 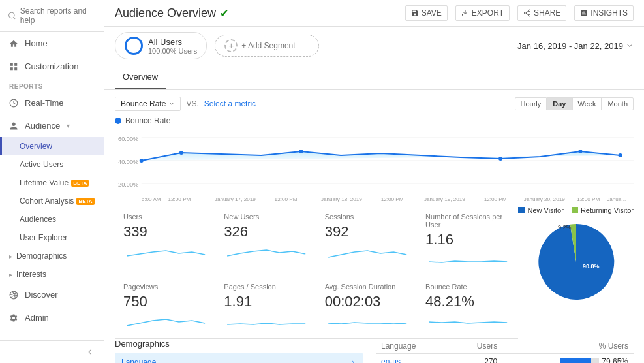 What do you see at coordinates (316, 308) in the screenshot?
I see `metrics-row-2: Pageviews 750 Pages / Session 1.91 Avg. …` at bounding box center [316, 308].